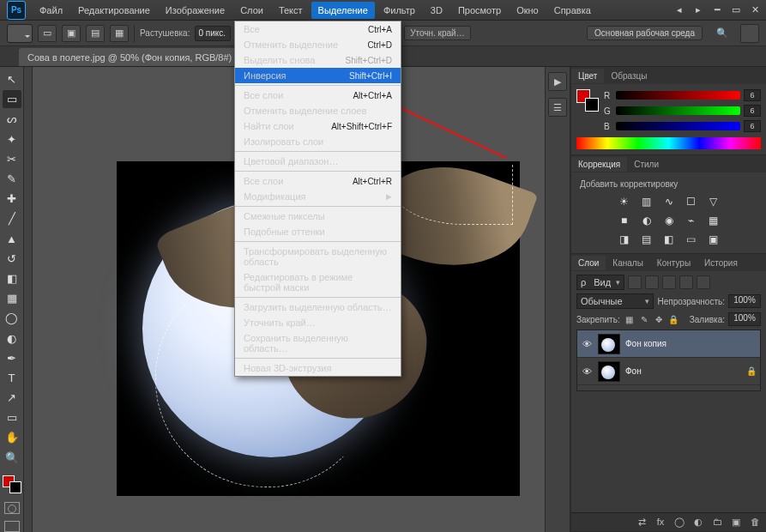 The height and width of the screenshot is (532, 766). I want to click on trash-icon: 🗑, so click(755, 523).